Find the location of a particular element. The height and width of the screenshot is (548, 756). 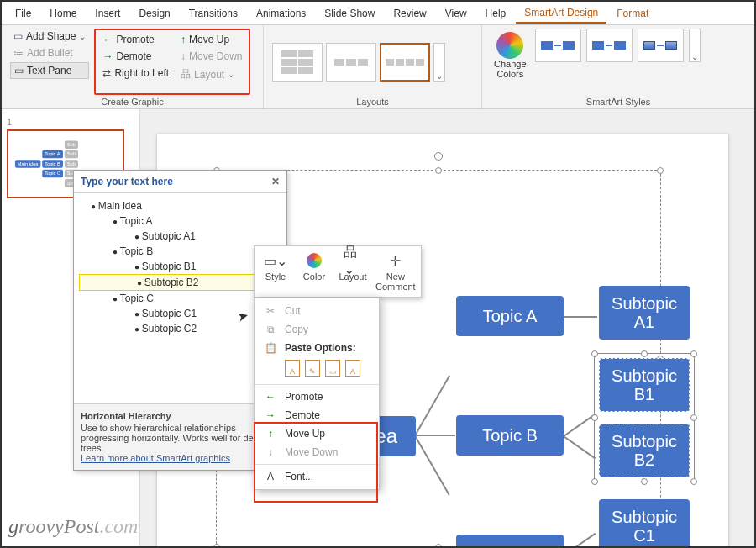

arrow-right-icon is located at coordinates (108, 56).